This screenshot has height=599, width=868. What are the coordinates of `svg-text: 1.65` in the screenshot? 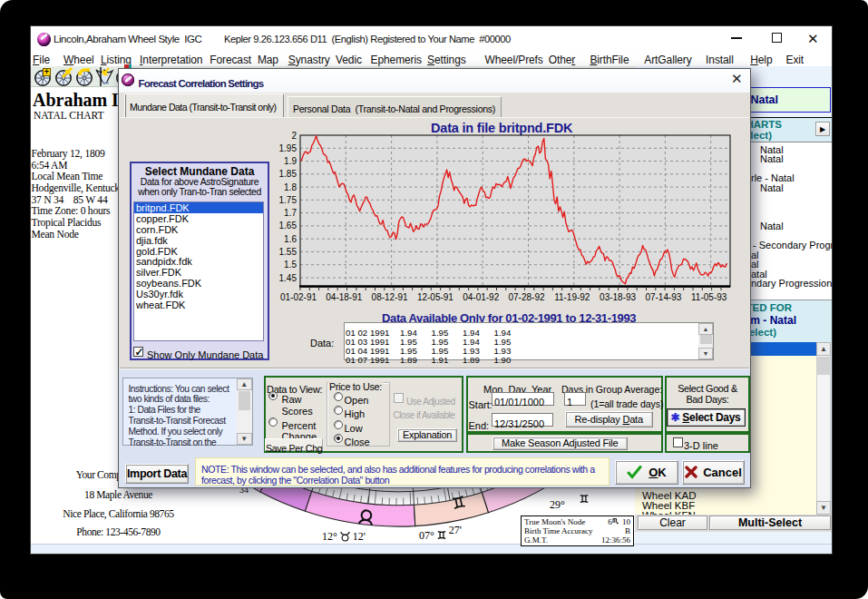 It's located at (288, 225).